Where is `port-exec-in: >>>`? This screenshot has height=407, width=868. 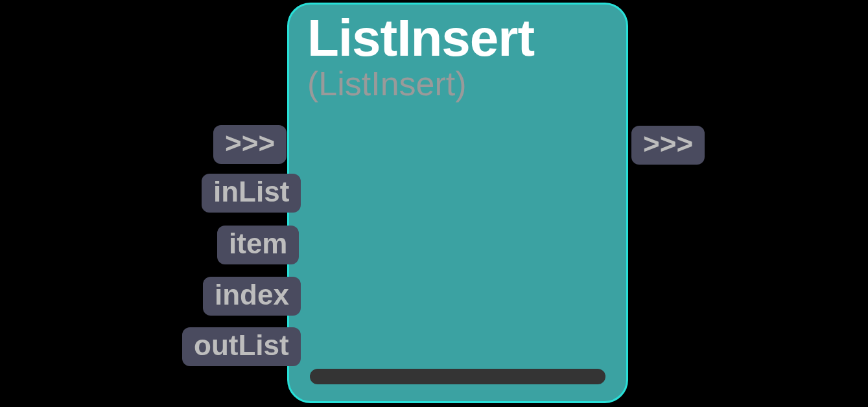
port-exec-in: >>> is located at coordinates (250, 145).